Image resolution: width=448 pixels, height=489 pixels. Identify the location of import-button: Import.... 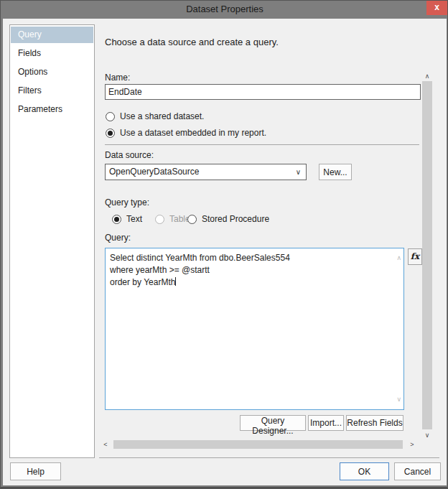
(326, 423).